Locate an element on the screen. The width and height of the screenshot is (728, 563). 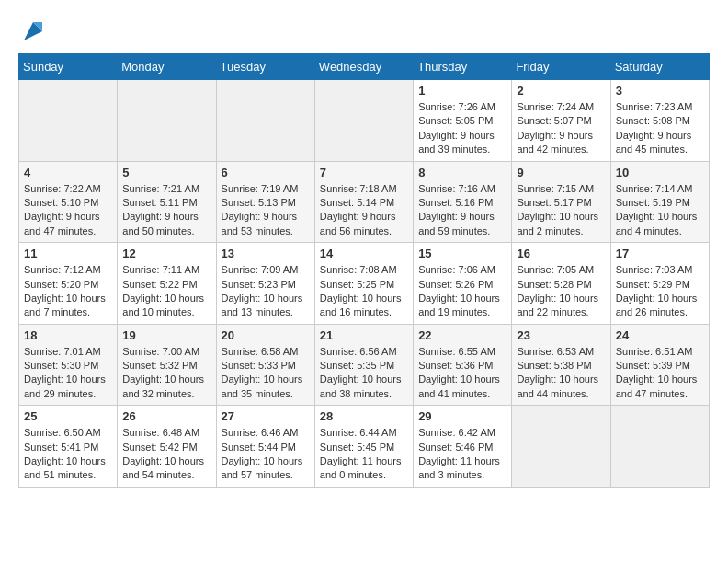
calendar-cell: 6Sunrise: 7:19 AM Sunset: 5:13 PM Daylig… is located at coordinates (265, 202).